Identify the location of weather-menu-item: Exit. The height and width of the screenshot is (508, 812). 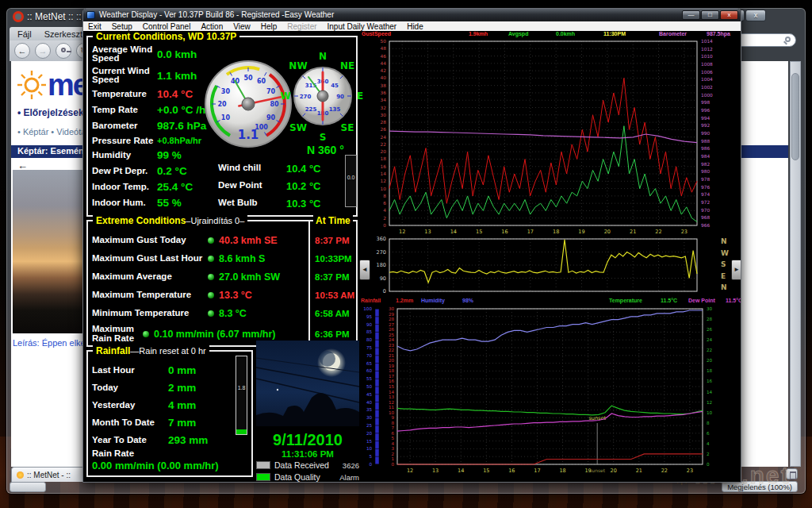
(95, 27).